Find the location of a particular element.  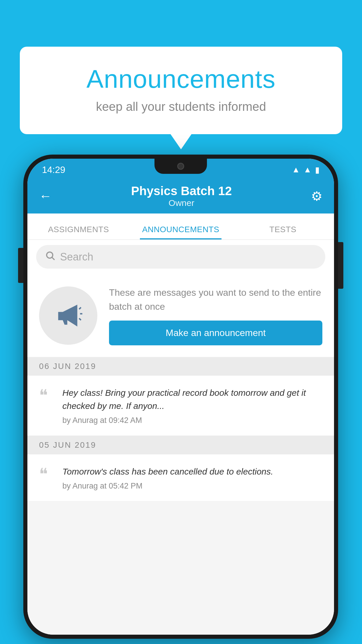

speech-bubble-title: Announcements is located at coordinates (181, 79).